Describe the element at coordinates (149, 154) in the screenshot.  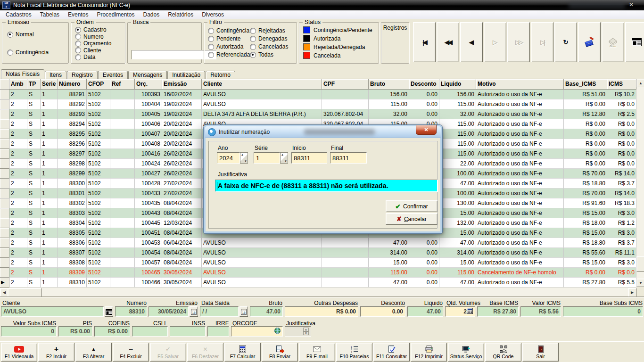
I see `cell: 100416` at that location.